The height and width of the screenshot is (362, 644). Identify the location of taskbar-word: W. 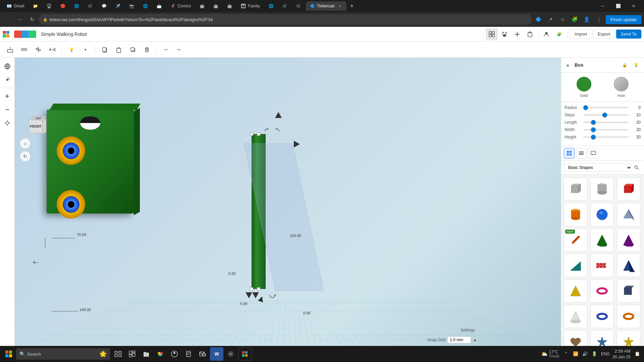
(217, 354).